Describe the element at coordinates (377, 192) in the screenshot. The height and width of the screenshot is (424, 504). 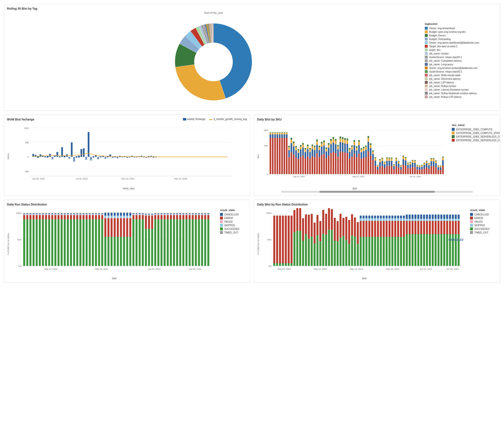
I see `daily-sku-scrollbar-track` at that location.